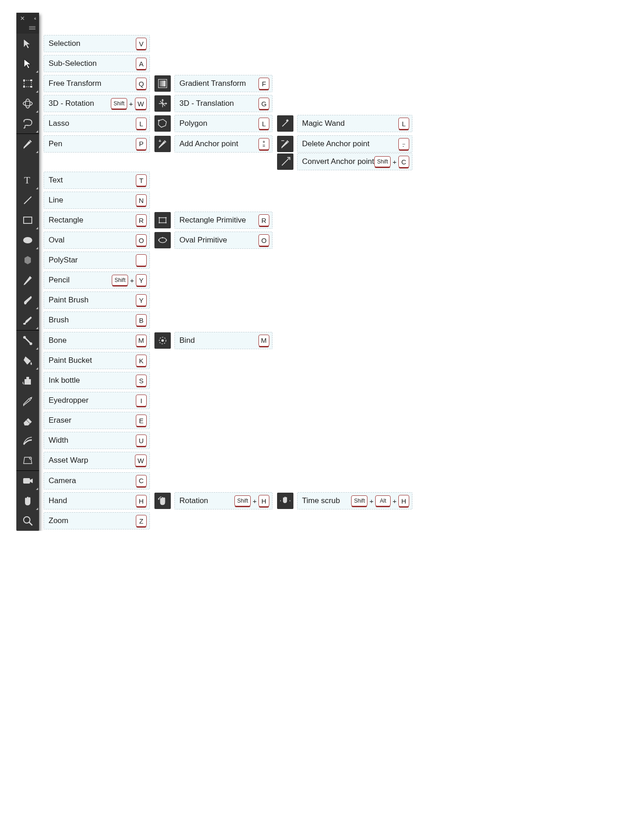 The image size is (630, 840). I want to click on tool-chip: LassoL, so click(97, 124).